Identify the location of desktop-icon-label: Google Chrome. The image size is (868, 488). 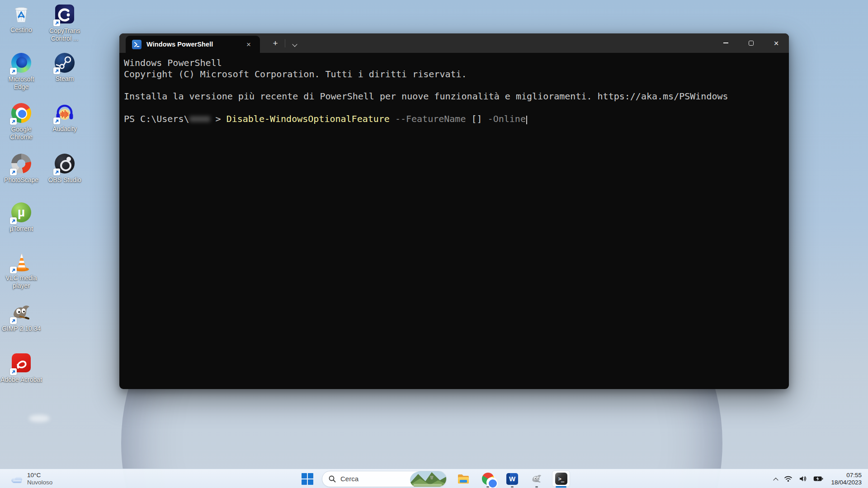
(21, 133).